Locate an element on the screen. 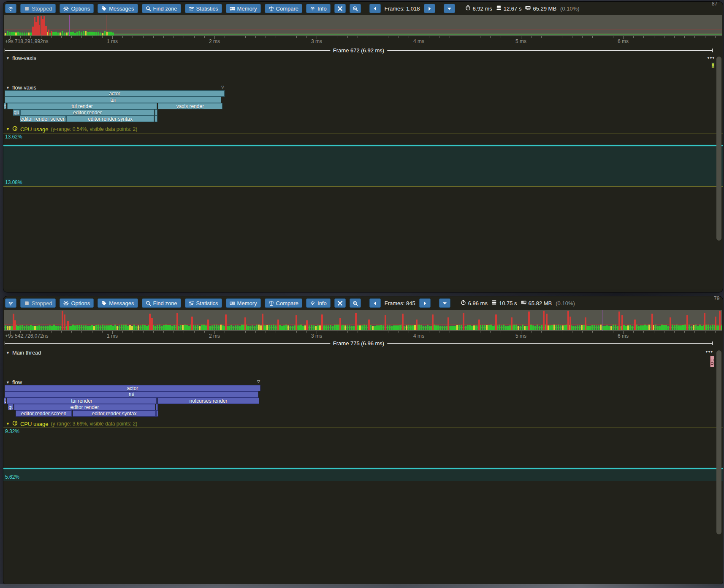  ruler-ms-label: 4 ms is located at coordinates (419, 41).